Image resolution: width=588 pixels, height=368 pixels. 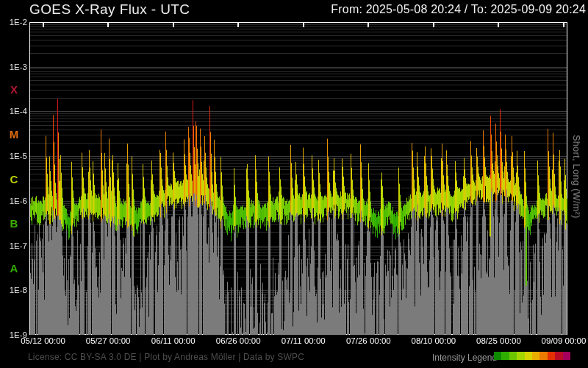 I want to click on flare-class-label-x: X, so click(x=14, y=90).